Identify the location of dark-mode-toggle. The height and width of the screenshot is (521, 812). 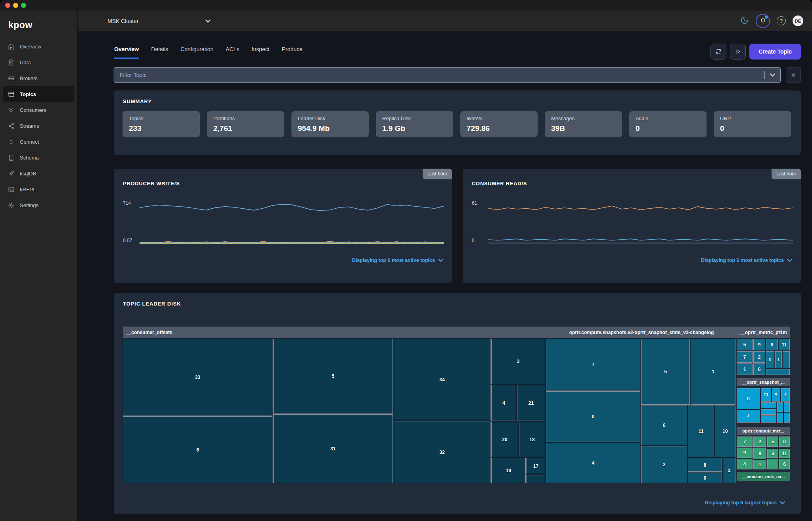
(745, 21).